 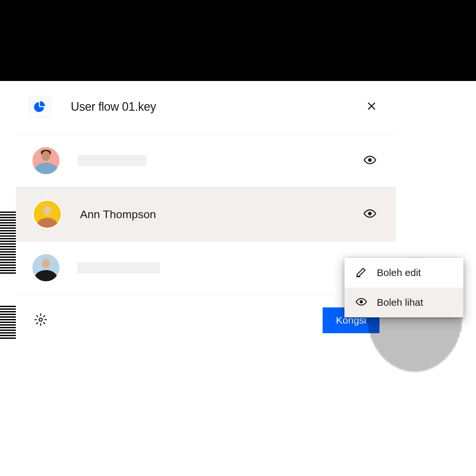 I want to click on dropdown-label: Boleh lihat, so click(x=400, y=302).